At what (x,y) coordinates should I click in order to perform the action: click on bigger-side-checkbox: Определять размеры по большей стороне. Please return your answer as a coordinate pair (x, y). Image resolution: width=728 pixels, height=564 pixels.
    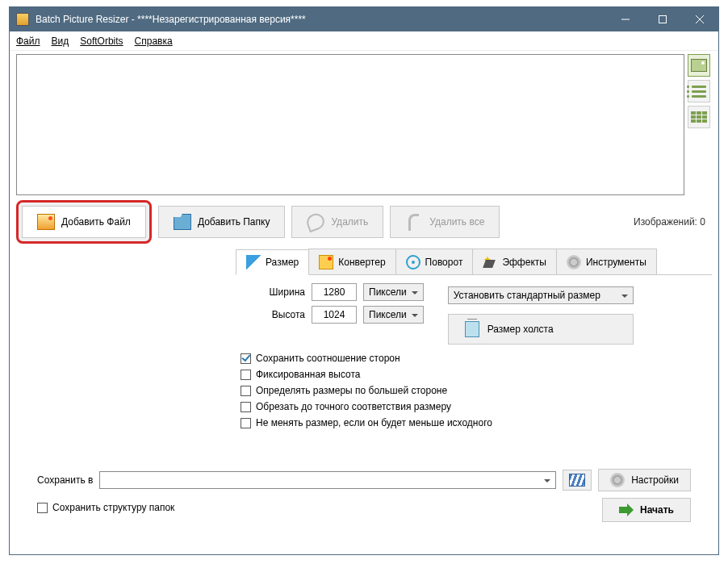
    Looking at the image, I should click on (474, 391).